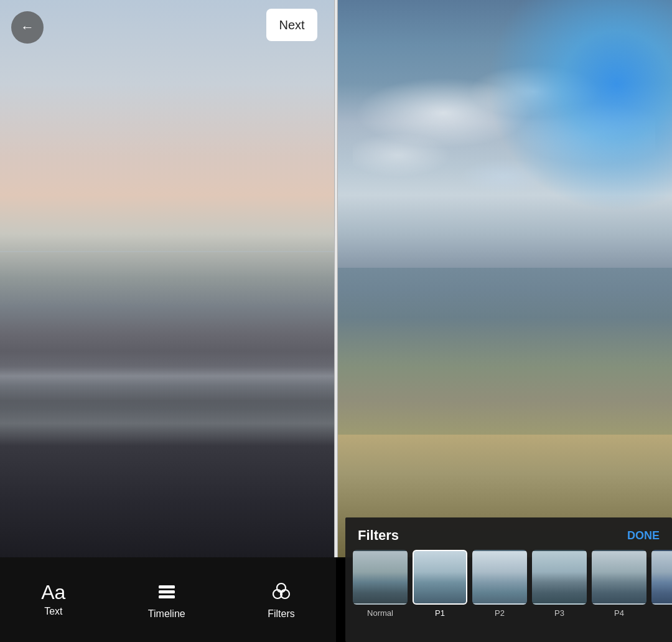 Image resolution: width=672 pixels, height=642 pixels. Describe the element at coordinates (643, 536) in the screenshot. I see `filters-done-button: DONE` at that location.